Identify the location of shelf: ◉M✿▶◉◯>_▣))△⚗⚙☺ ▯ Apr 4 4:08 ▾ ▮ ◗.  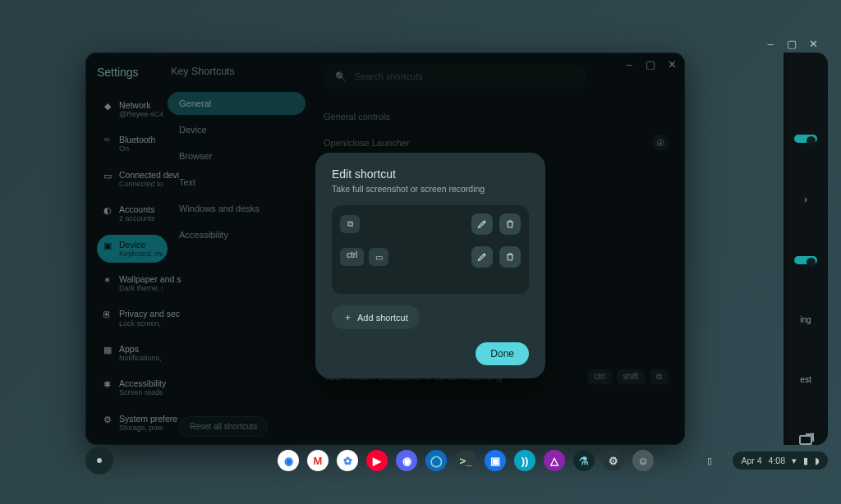
(457, 460).